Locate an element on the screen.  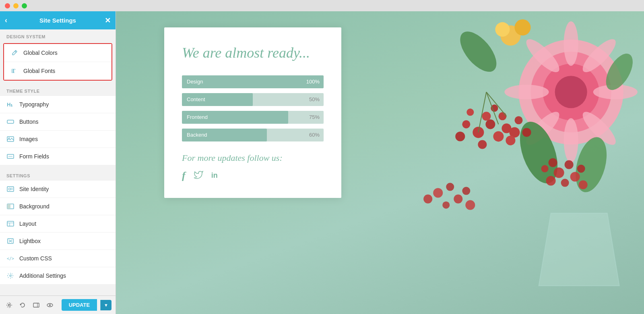
close-button is located at coordinates (7, 6).